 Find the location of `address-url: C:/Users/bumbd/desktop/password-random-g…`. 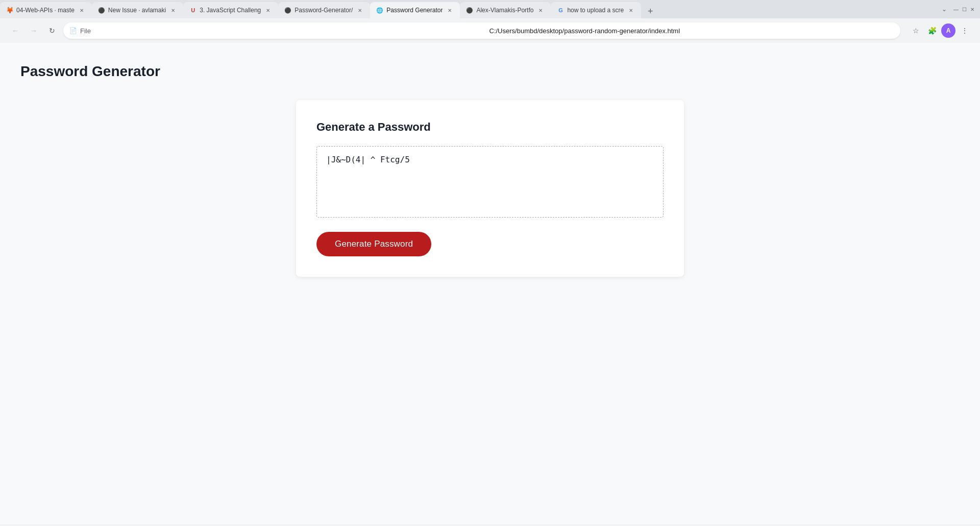

address-url: C:/Users/bumbd/desktop/password-random-g… is located at coordinates (692, 31).